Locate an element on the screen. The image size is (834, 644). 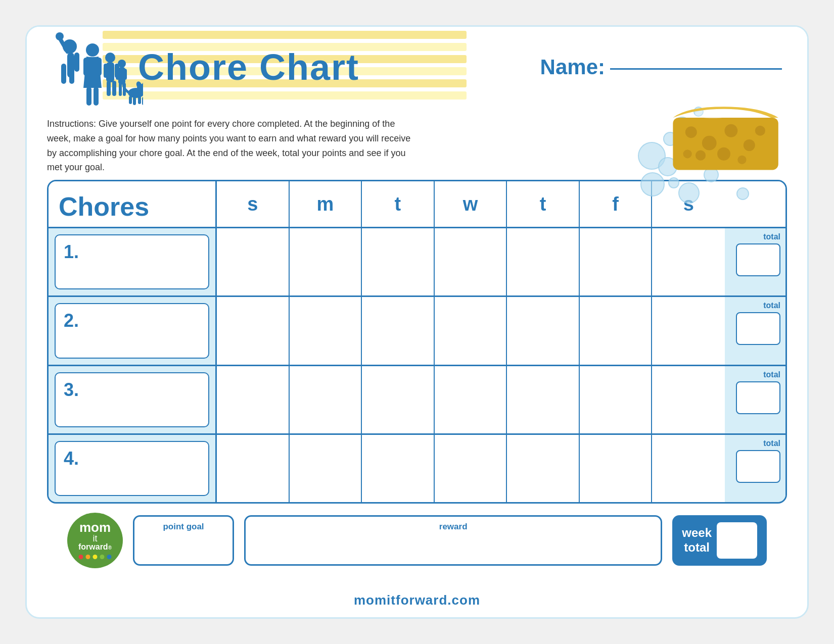
day-cell-1-t1 is located at coordinates (398, 262).